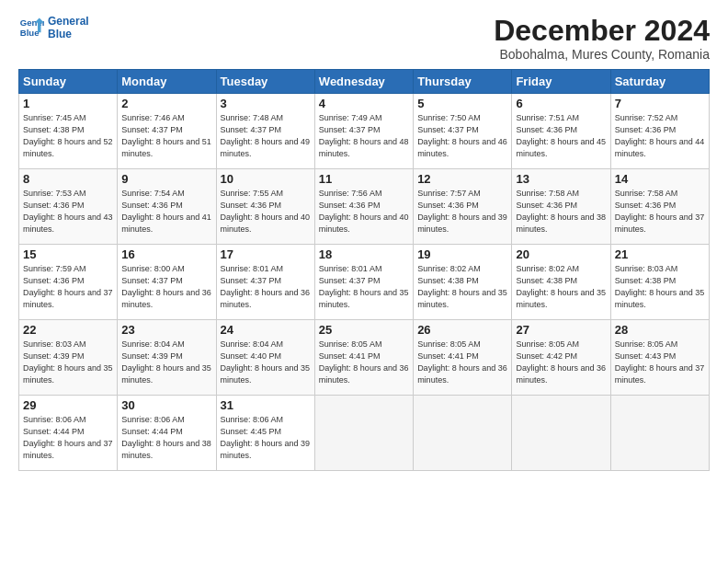 The width and height of the screenshot is (728, 563). Describe the element at coordinates (166, 212) in the screenshot. I see `day-info: Sunrise: 7:54 AMSunset: 4:36 PMDaylight:…` at that location.